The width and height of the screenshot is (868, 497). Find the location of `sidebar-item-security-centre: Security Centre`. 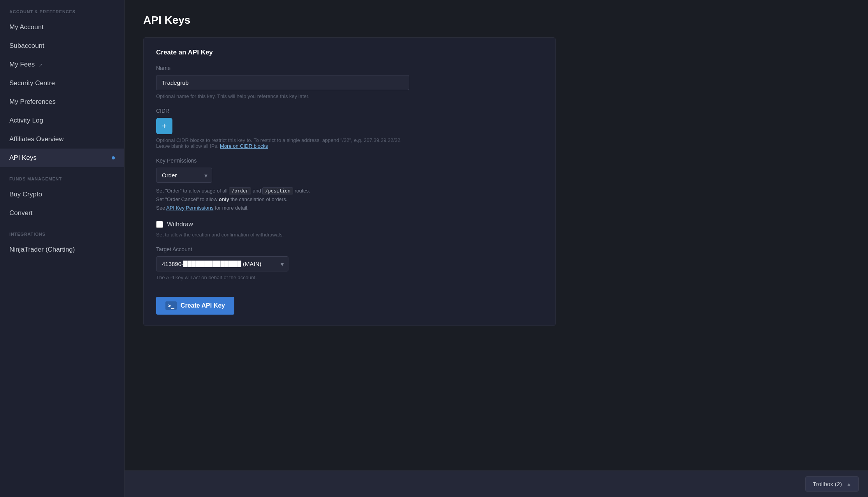

sidebar-item-security-centre: Security Centre is located at coordinates (62, 83).